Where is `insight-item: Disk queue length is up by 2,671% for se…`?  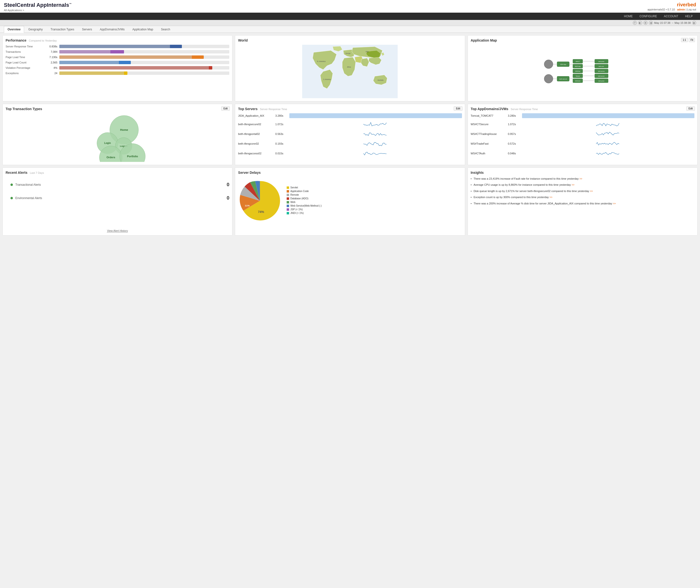
insight-item: Disk queue length is up by 2,671% for se… is located at coordinates (583, 191).